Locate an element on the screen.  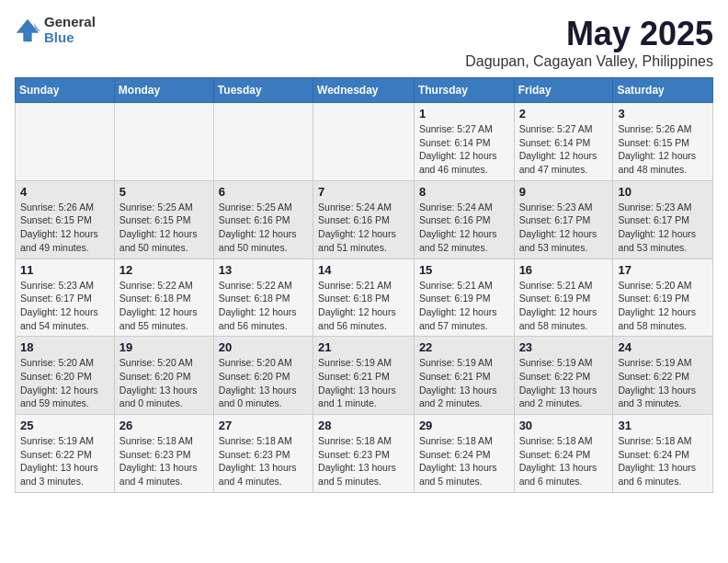
day-number: 18 is located at coordinates (64, 348).